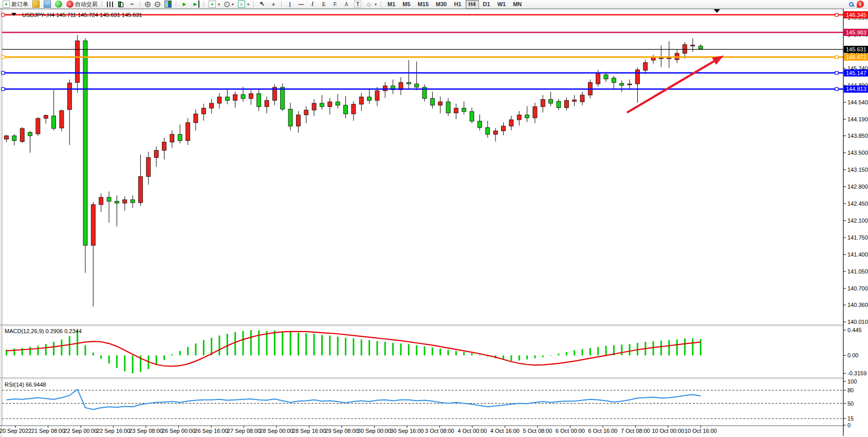  What do you see at coordinates (110, 4) in the screenshot?
I see `bar-chart-button` at bounding box center [110, 4].